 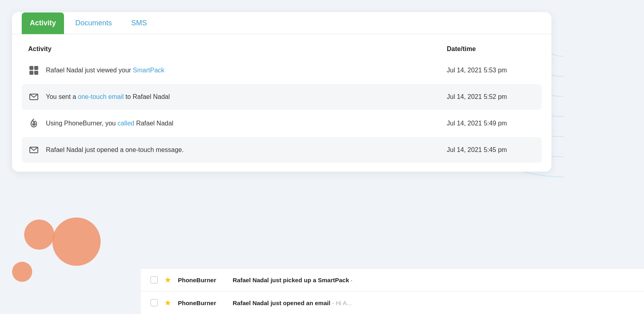 I want to click on notif-row-1: ★ PhoneBurner Rafael Nadal just picked u…, so click(x=392, y=280).